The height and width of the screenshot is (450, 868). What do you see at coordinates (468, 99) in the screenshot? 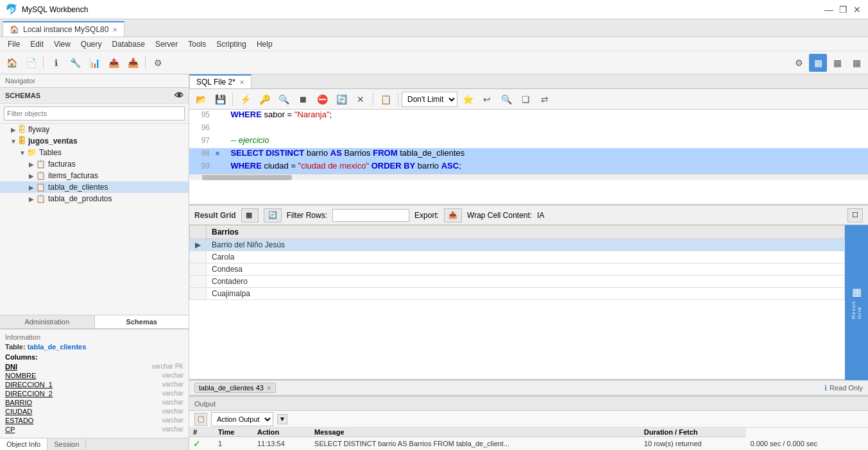
I see `add-bookmark-btn: ⭐` at bounding box center [468, 99].